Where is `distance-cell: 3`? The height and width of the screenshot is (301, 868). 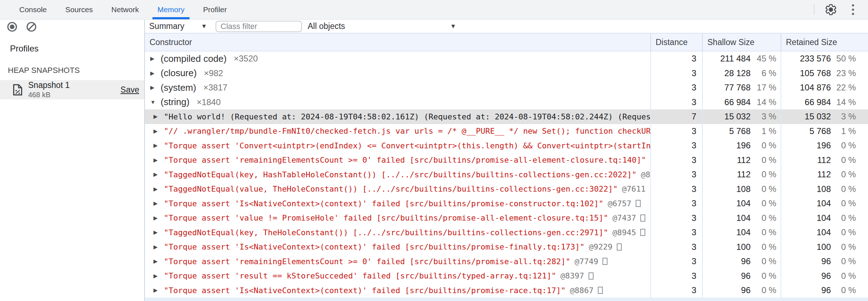 distance-cell: 3 is located at coordinates (676, 88).